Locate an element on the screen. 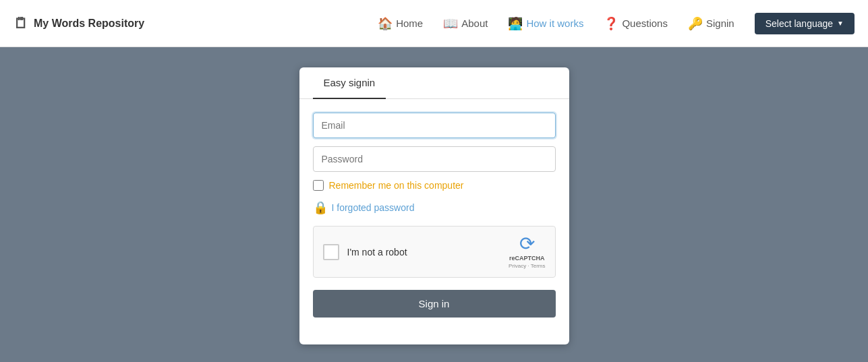 The height and width of the screenshot is (362, 868). forgot-password-link: I forgoted password is located at coordinates (374, 208).